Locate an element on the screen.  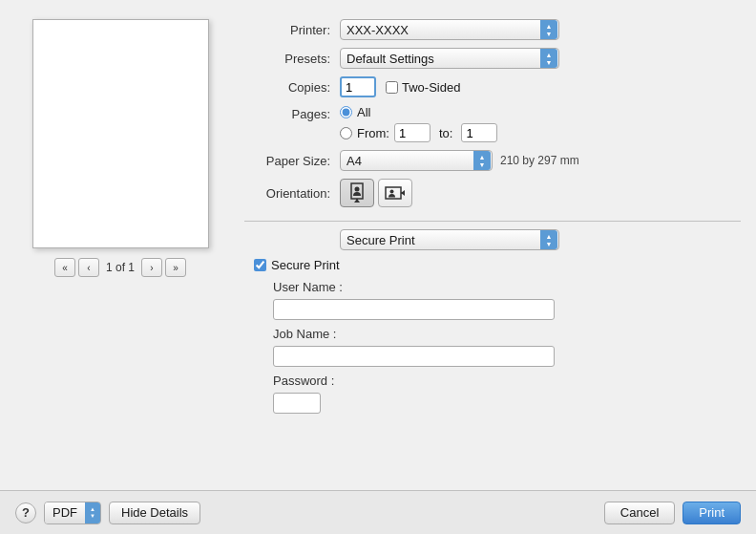
copies-input is located at coordinates (358, 87).